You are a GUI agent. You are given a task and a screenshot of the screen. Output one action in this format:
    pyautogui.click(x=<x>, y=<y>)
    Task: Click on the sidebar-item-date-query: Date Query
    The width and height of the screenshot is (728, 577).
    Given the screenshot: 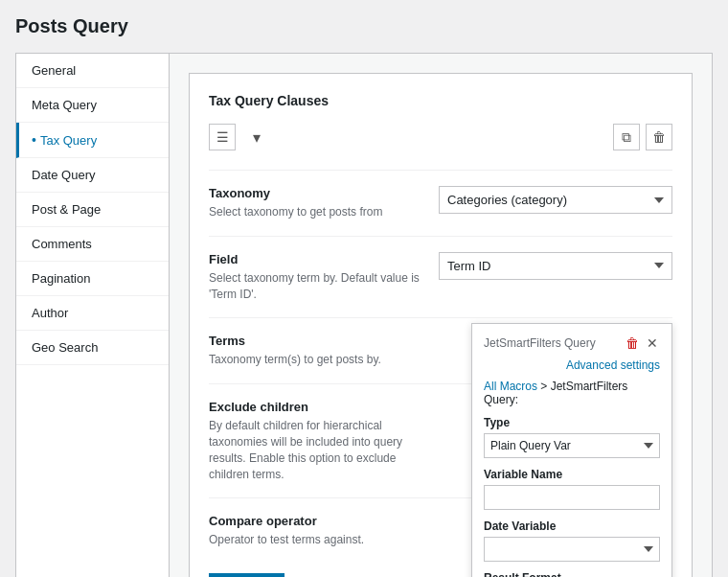 What is the action you would take?
    pyautogui.click(x=92, y=175)
    